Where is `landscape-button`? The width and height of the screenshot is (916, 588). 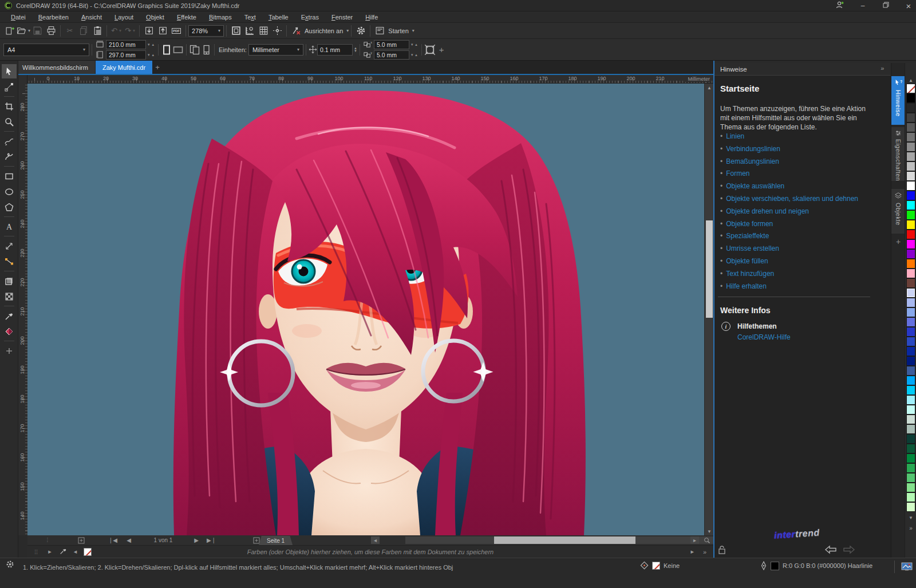 landscape-button is located at coordinates (178, 50).